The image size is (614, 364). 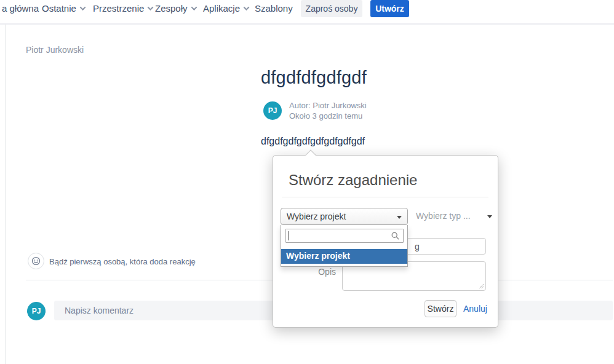 What do you see at coordinates (345, 216) in the screenshot?
I see `project-select: Wybierz projekt` at bounding box center [345, 216].